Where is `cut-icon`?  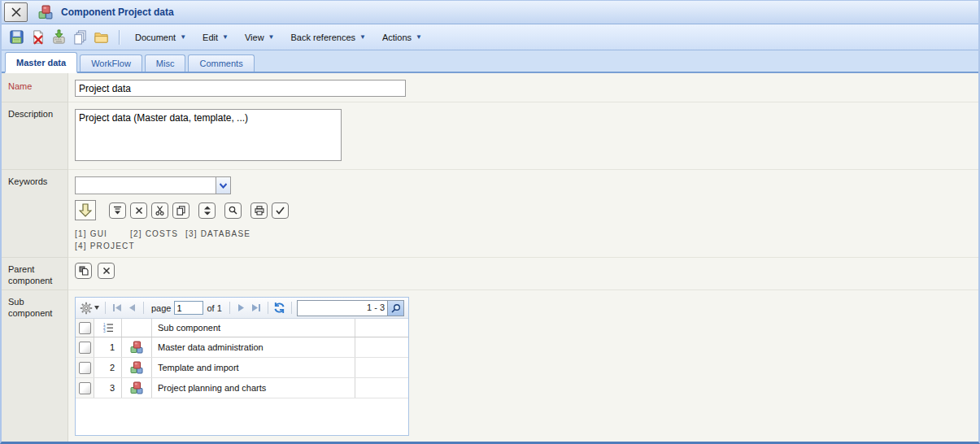
cut-icon is located at coordinates (159, 211).